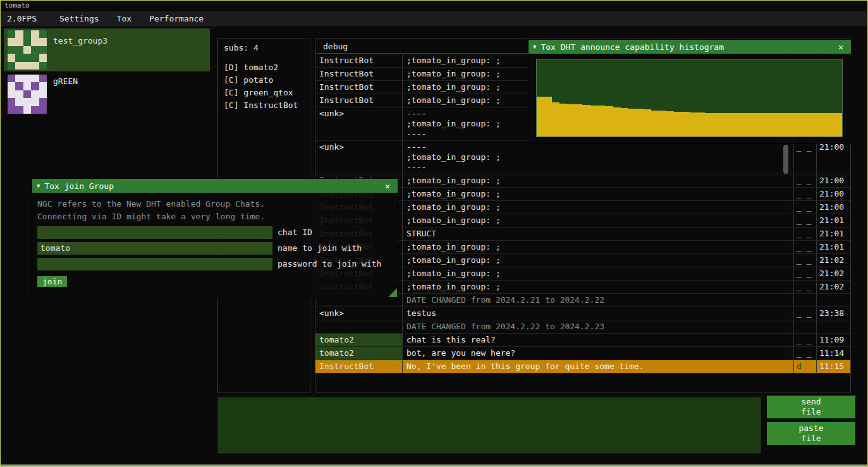 Image resolution: width=868 pixels, height=467 pixels. I want to click on member-item: [C] green_qtox, so click(267, 93).